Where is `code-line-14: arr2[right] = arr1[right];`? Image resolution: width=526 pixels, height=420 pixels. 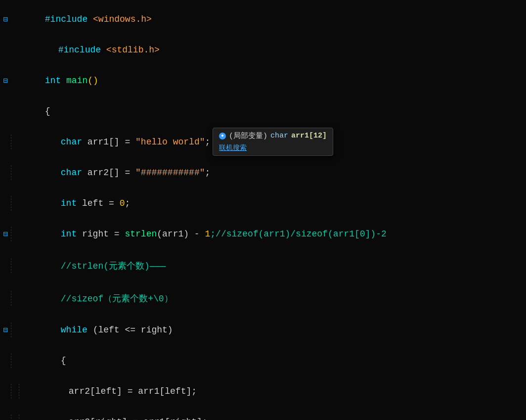
code-line-14: arr2[right] = arr1[right]; is located at coordinates (263, 414).